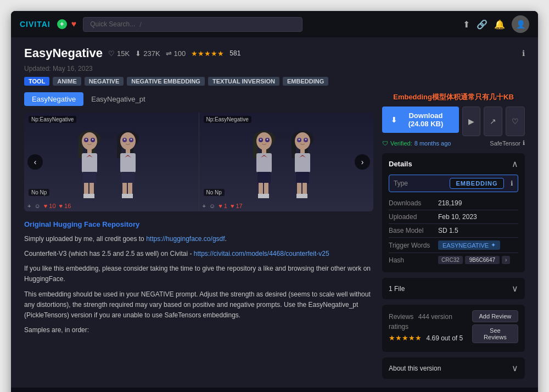 The image size is (549, 392). Describe the element at coordinates (111, 54) in the screenshot. I see `heart-icon: ♡` at that location.